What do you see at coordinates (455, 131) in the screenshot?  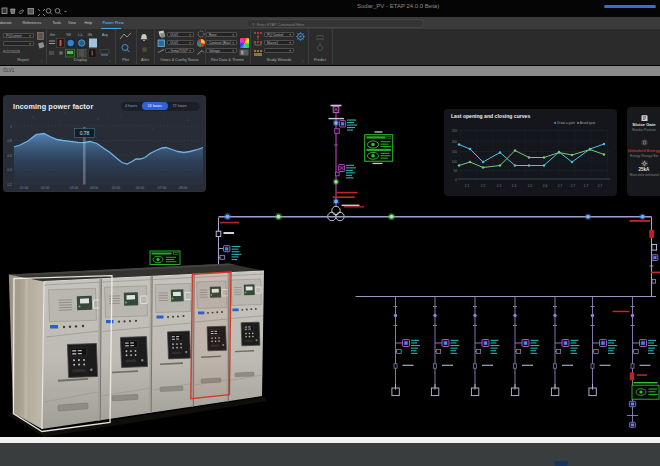 I see `svg-text: 250` at bounding box center [455, 131].